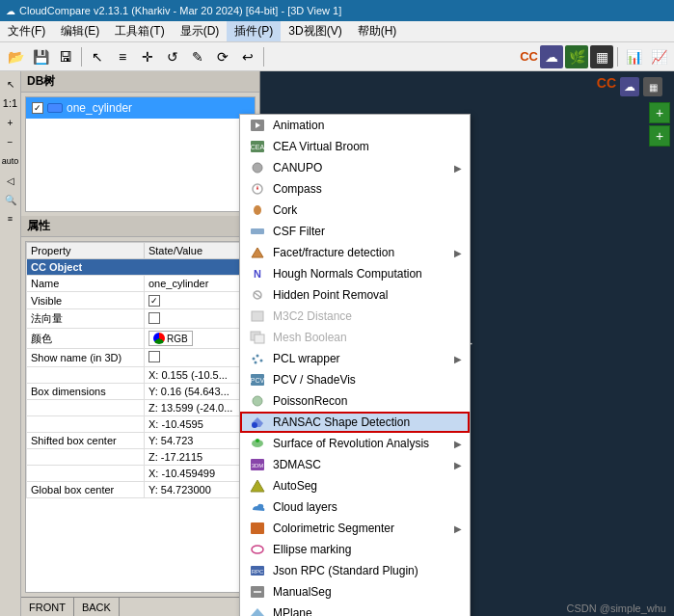 The width and height of the screenshot is (674, 616). What do you see at coordinates (257, 401) in the screenshot?
I see `poisson-icon` at bounding box center [257, 401].